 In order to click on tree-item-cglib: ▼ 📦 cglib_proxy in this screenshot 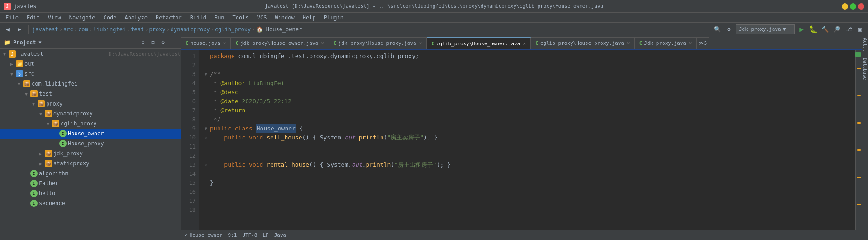, I will do `click(91, 124)`.